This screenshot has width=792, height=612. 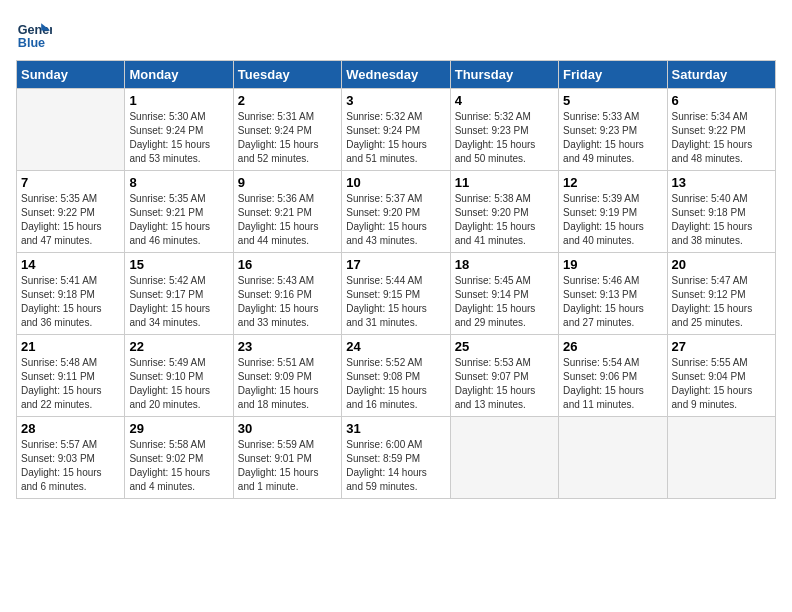 What do you see at coordinates (504, 384) in the screenshot?
I see `day-info: Sunrise: 5:53 AM Sunset: 9:07 PM Dayligh…` at bounding box center [504, 384].